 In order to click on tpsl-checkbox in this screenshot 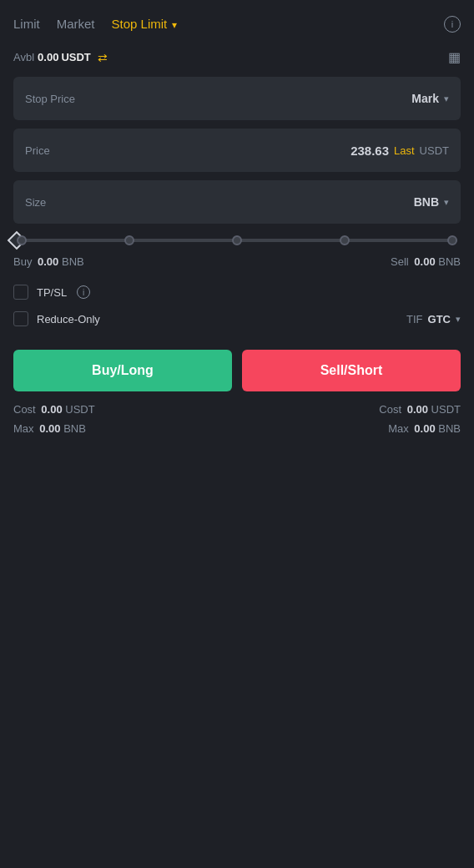, I will do `click(21, 292)`.